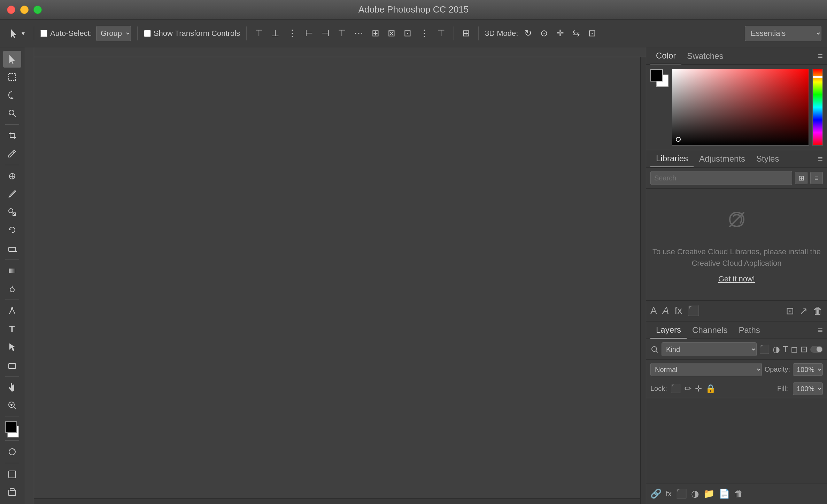  What do you see at coordinates (706, 370) in the screenshot?
I see `blend-mode-select: Normal` at bounding box center [706, 370].